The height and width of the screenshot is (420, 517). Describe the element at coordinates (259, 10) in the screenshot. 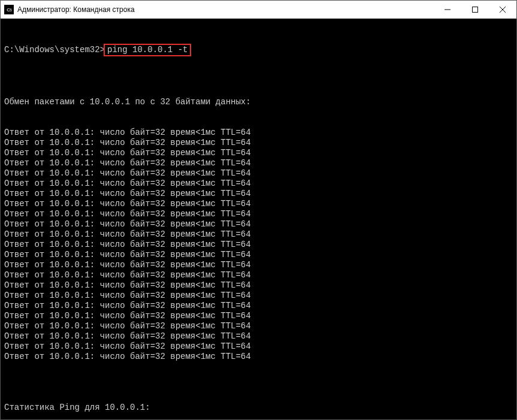

I see `titlebar: C:\ Администратор: Командная строка` at that location.